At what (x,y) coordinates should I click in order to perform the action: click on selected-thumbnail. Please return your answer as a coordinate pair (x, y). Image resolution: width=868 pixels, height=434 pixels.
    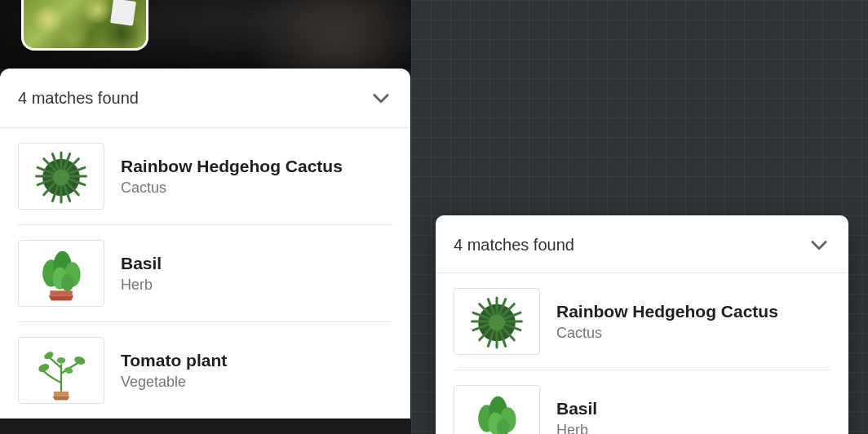
    Looking at the image, I should click on (85, 25).